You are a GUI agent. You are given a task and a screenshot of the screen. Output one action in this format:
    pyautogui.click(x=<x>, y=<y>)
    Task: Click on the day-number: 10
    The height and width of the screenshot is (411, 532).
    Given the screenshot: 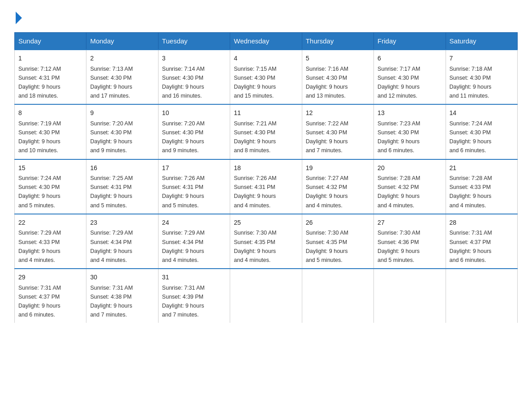 What is the action you would take?
    pyautogui.click(x=194, y=113)
    